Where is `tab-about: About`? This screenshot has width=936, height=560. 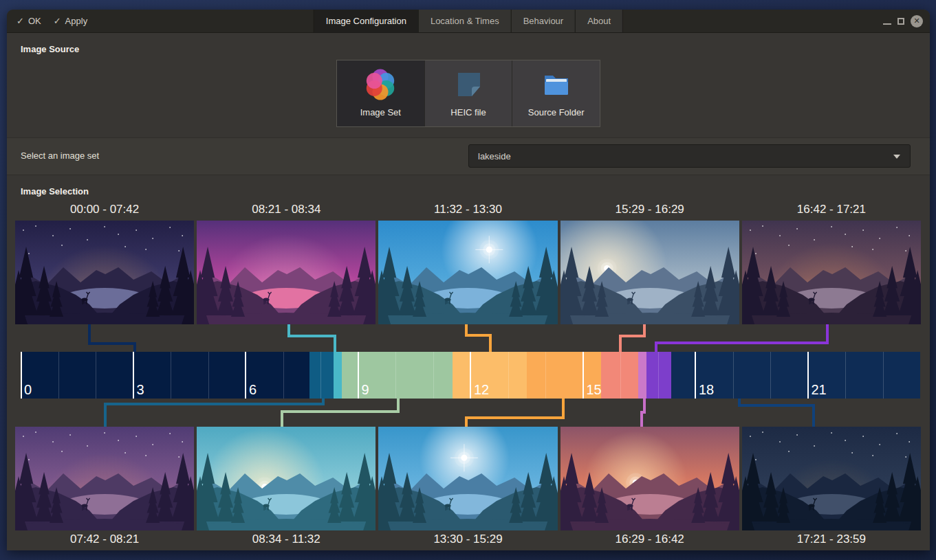 tab-about: About is located at coordinates (599, 21).